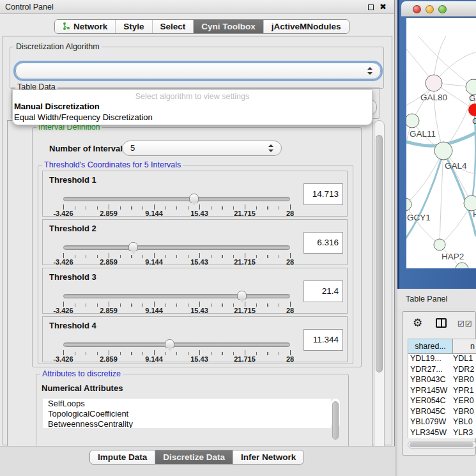  Describe the element at coordinates (464, 359) in the screenshot. I see `table-cell: YDL1` at that location.